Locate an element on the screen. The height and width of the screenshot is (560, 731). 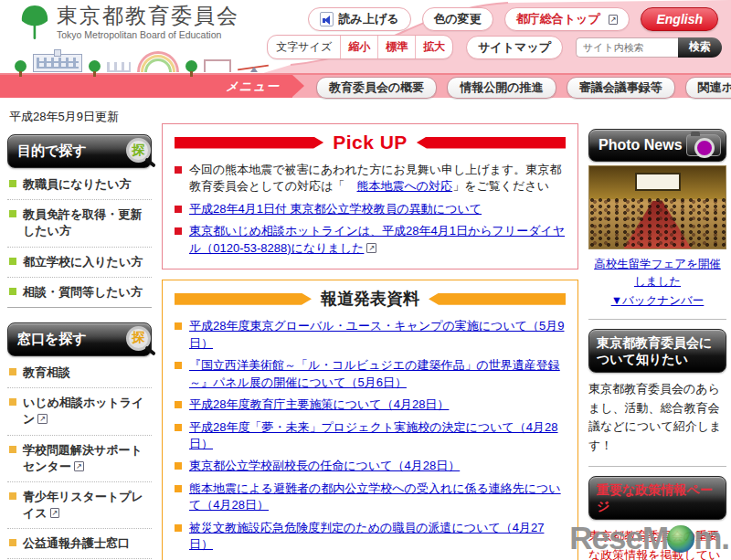
sidebar-item: 教員免許を取得・更新したい方 is located at coordinates (79, 223).